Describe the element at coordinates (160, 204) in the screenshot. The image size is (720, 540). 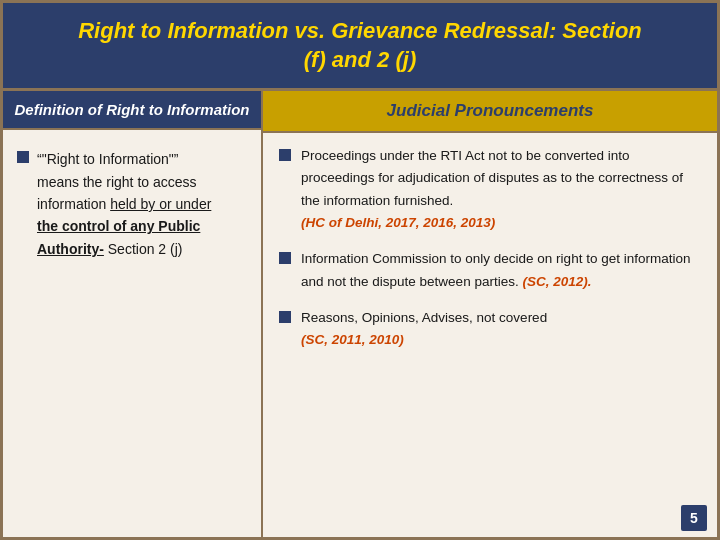
I see `left-underline: held by or under` at that location.